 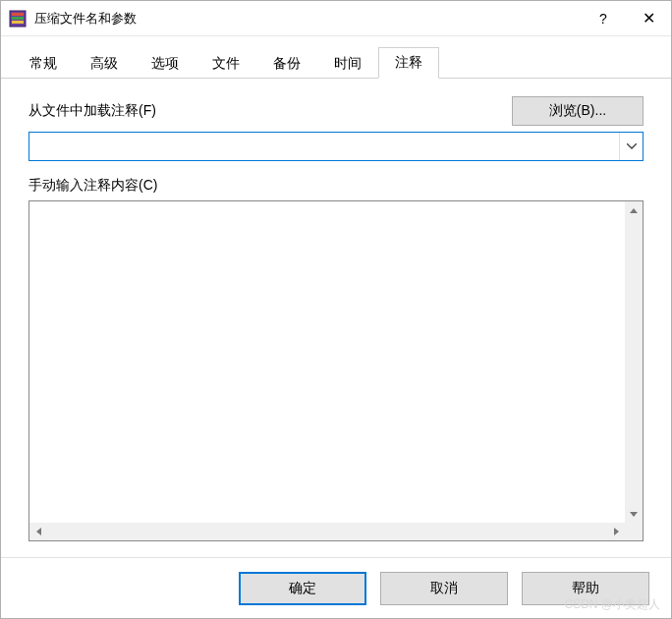 I want to click on tab-label: 注释, so click(x=409, y=62).